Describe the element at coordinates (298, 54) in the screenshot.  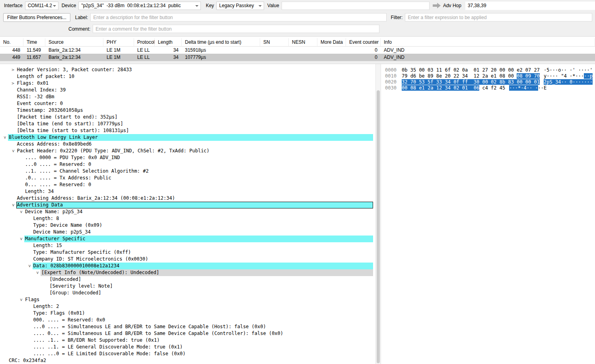
I see `packet-list-rows: 44811.549Barix_2a:12:34LE 1MLE LL3431591…` at that location.